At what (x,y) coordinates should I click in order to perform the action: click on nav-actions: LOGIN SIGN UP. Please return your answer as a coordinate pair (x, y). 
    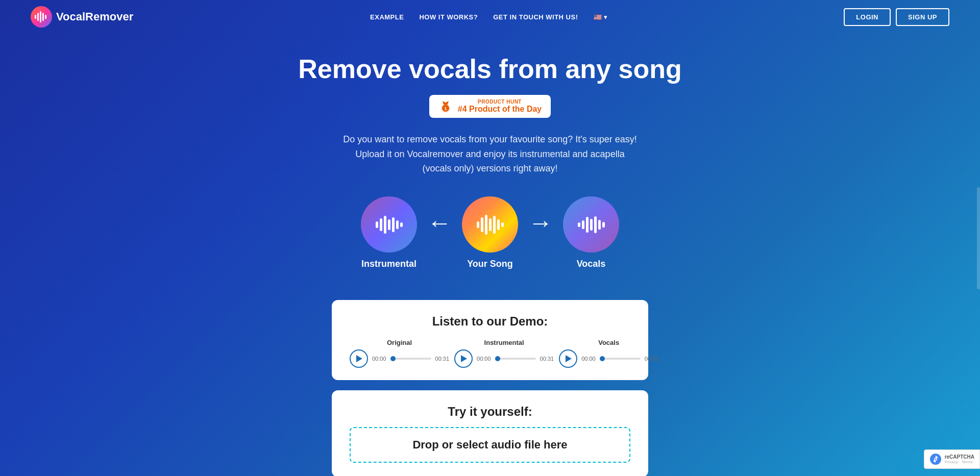
    Looking at the image, I should click on (896, 17).